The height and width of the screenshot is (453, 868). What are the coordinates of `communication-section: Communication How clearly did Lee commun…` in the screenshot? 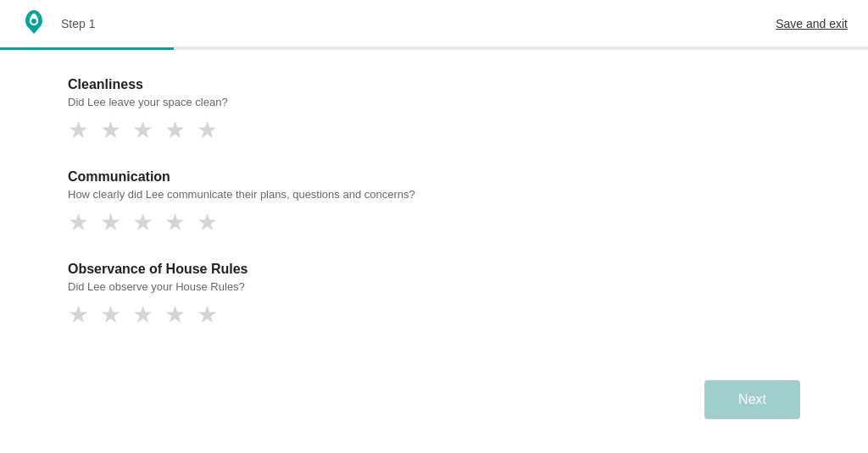 It's located at (297, 203).